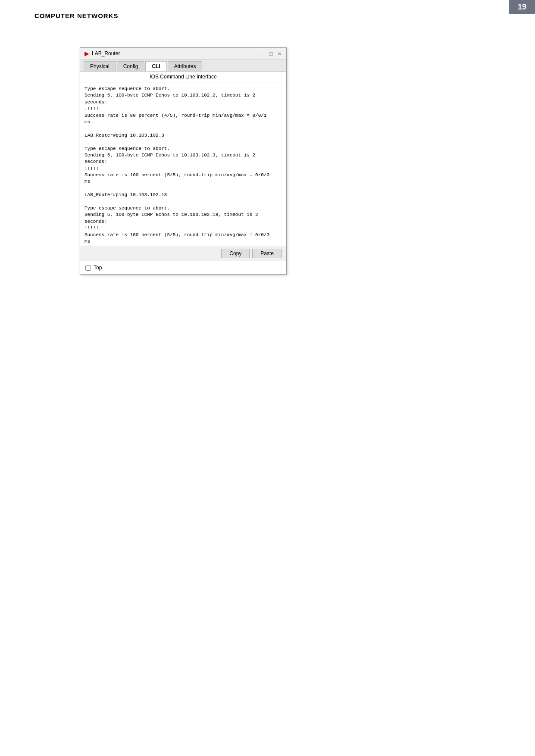 This screenshot has width=535, height=756. I want to click on tabs-bar: Physical Config CLI Attributes, so click(183, 66).